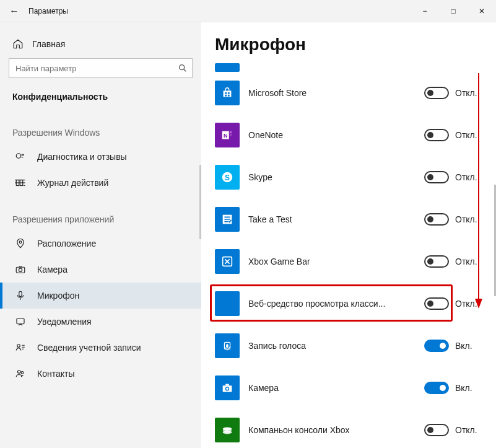  What do you see at coordinates (82, 157) in the screenshot?
I see `sidebar-item-label: Диагностика и отзывы` at bounding box center [82, 157].